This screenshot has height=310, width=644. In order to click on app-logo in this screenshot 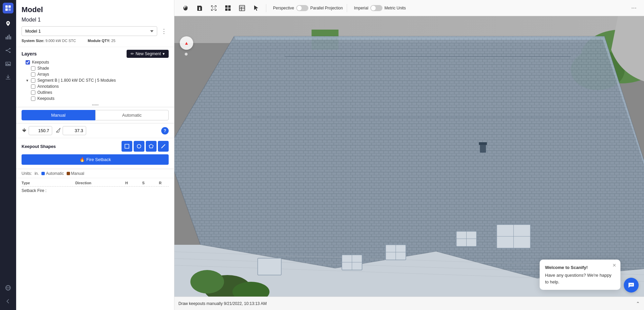, I will do `click(8, 8)`.